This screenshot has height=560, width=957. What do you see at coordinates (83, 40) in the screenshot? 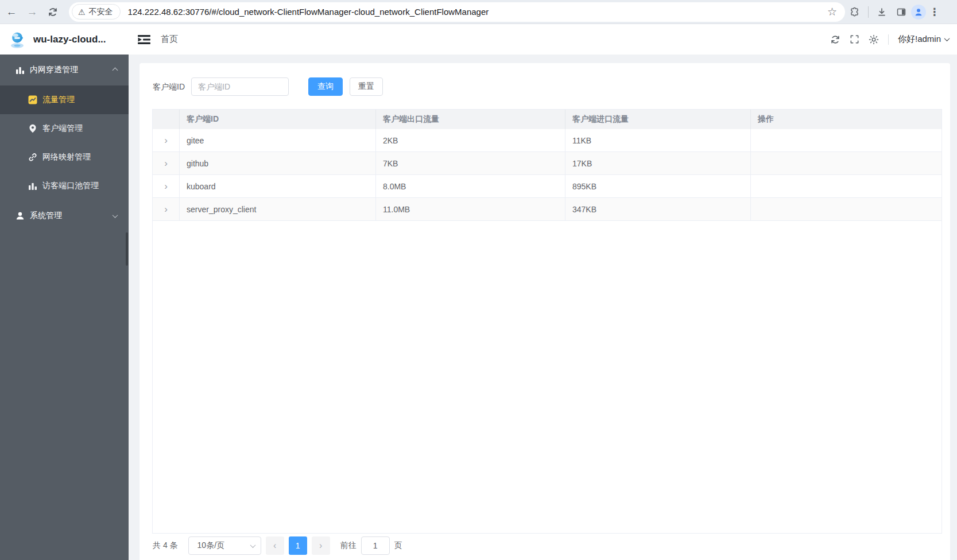
I see `app-title: wu-lazy-cloud...` at bounding box center [83, 40].